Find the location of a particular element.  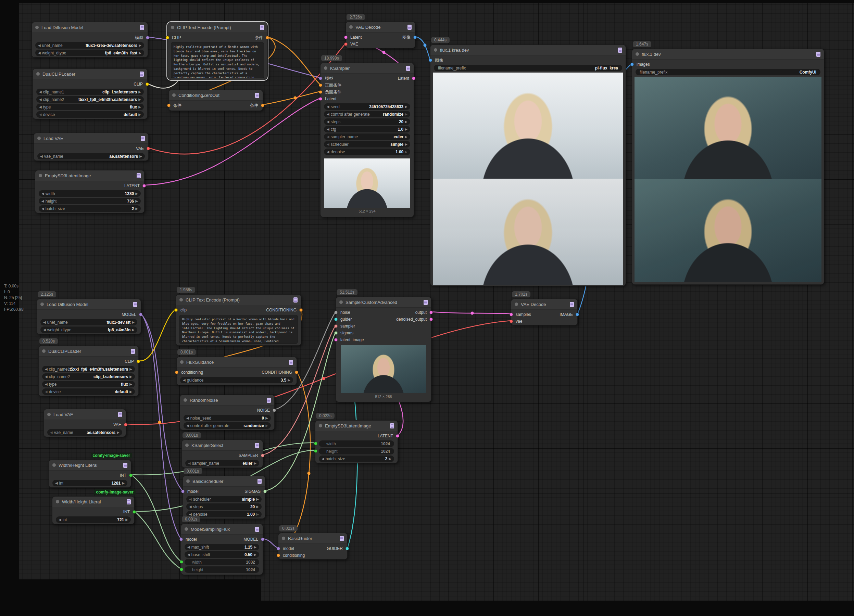

input-port-sigmas is located at coordinates (336, 333).